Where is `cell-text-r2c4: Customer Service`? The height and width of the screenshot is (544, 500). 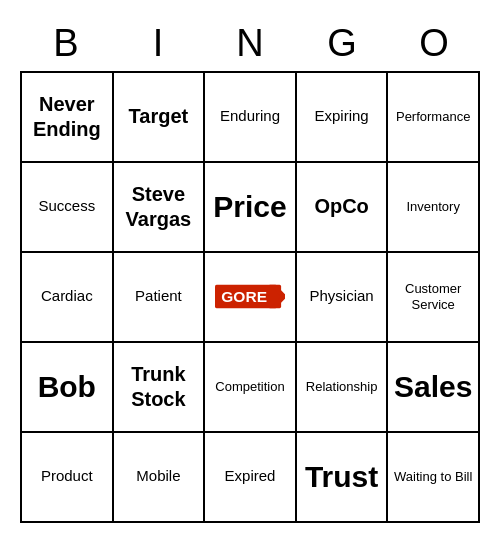
cell-text-r2c4: Customer Service is located at coordinates (433, 298).